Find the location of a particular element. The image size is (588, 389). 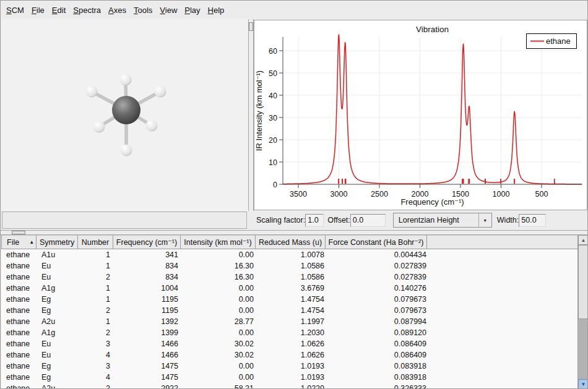

table-row: ethaneA1g110040.003.67690.140276 is located at coordinates (290, 288).